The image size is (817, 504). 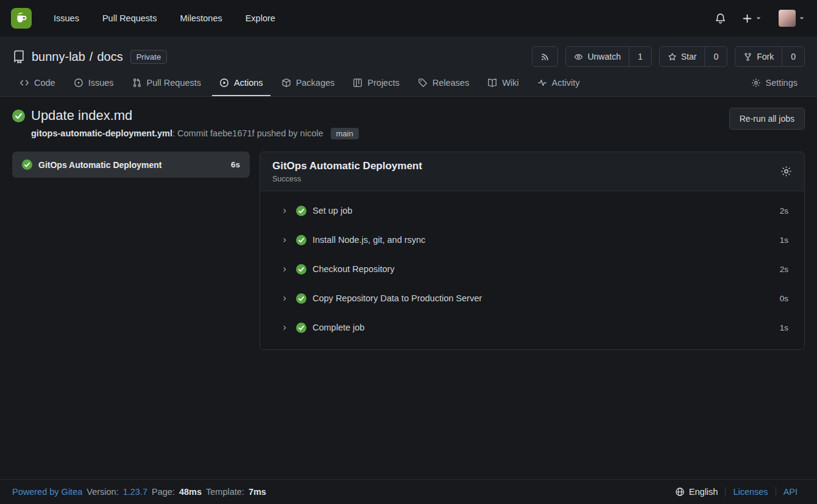 I want to click on step-row: Checkout Repository 2s, so click(x=532, y=269).